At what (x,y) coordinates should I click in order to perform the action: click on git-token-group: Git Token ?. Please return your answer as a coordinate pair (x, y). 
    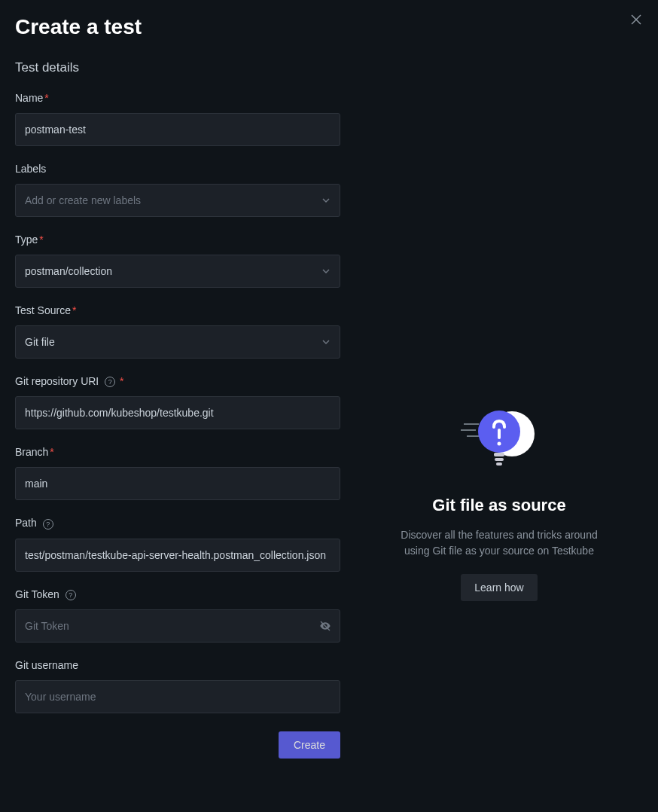
    Looking at the image, I should click on (178, 615).